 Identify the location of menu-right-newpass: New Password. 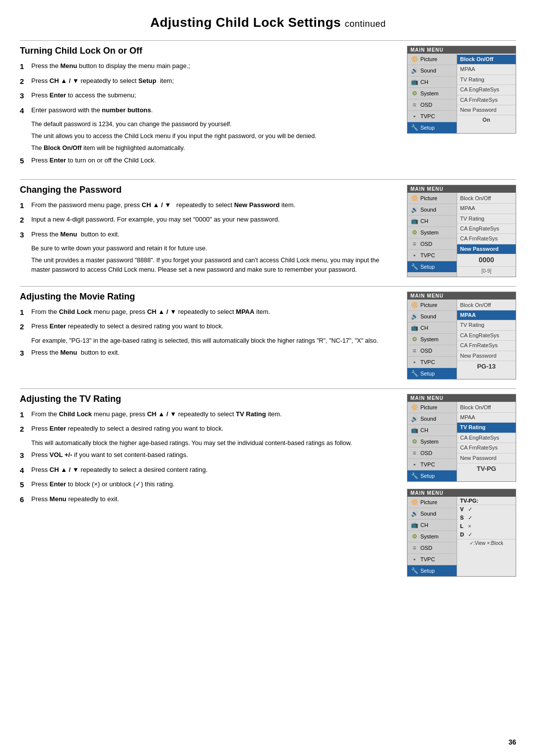
(486, 110).